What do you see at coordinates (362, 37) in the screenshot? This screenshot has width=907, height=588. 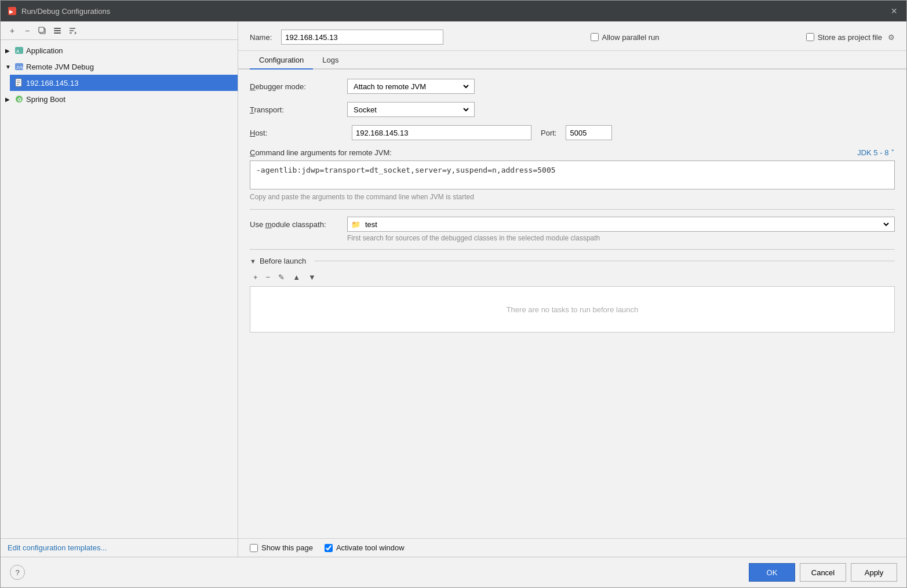 I see `name-input` at bounding box center [362, 37].